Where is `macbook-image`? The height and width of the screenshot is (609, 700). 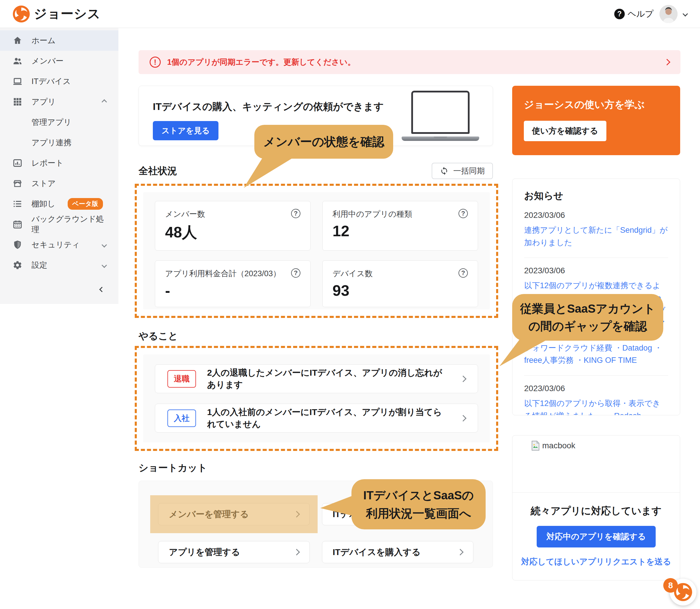
macbook-image is located at coordinates (440, 116).